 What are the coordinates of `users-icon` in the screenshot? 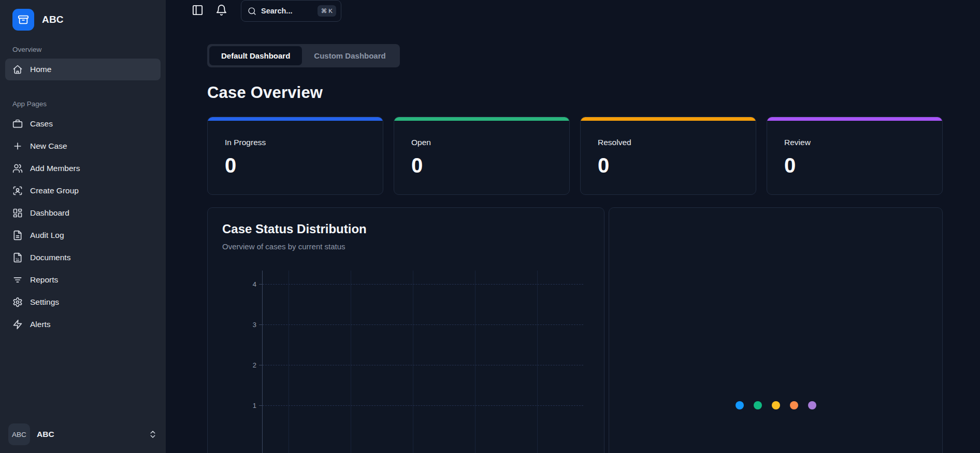 It's located at (18, 168).